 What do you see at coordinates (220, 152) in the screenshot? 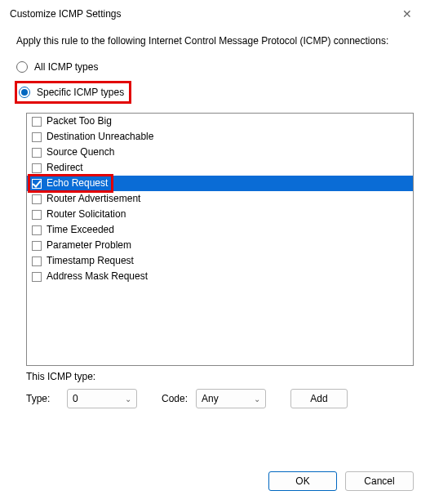
I see `list-item: Source Quench` at bounding box center [220, 152].